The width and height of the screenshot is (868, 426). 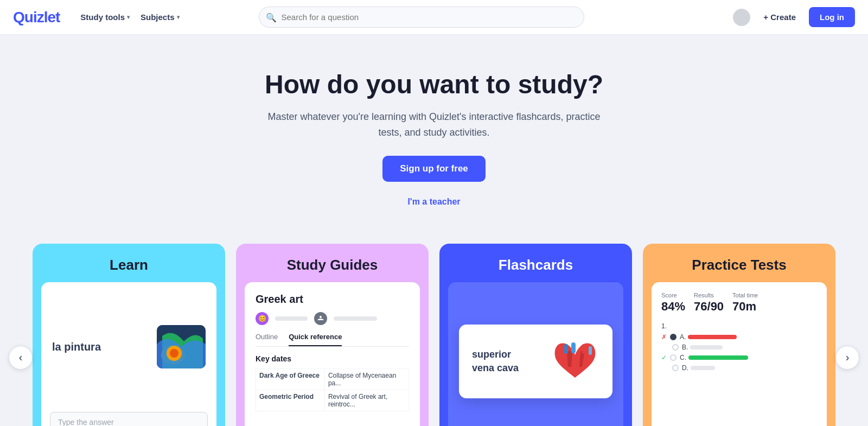 What do you see at coordinates (129, 419) in the screenshot?
I see `learn-answer-input: Type the answer` at bounding box center [129, 419].